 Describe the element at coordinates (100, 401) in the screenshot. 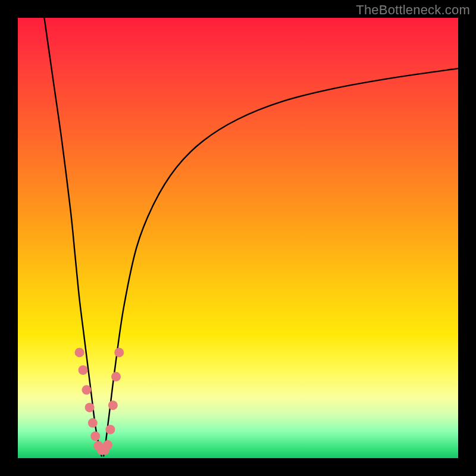

I see `curve-markers` at that location.